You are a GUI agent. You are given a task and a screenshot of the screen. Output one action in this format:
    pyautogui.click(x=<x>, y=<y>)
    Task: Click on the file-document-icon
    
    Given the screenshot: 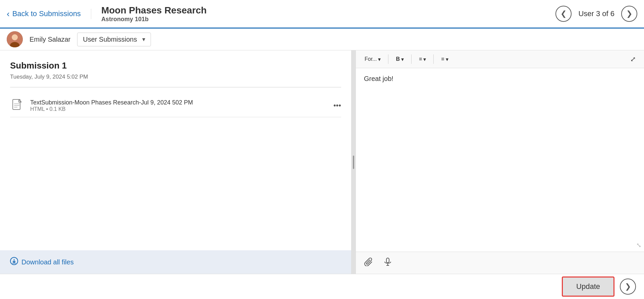 What is the action you would take?
    pyautogui.click(x=17, y=105)
    